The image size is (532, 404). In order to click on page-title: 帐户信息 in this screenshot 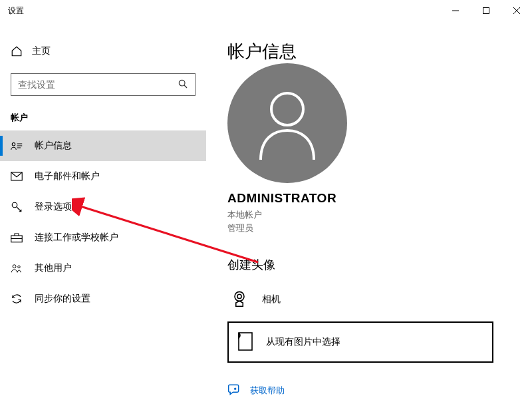, I will do `click(372, 52)`.